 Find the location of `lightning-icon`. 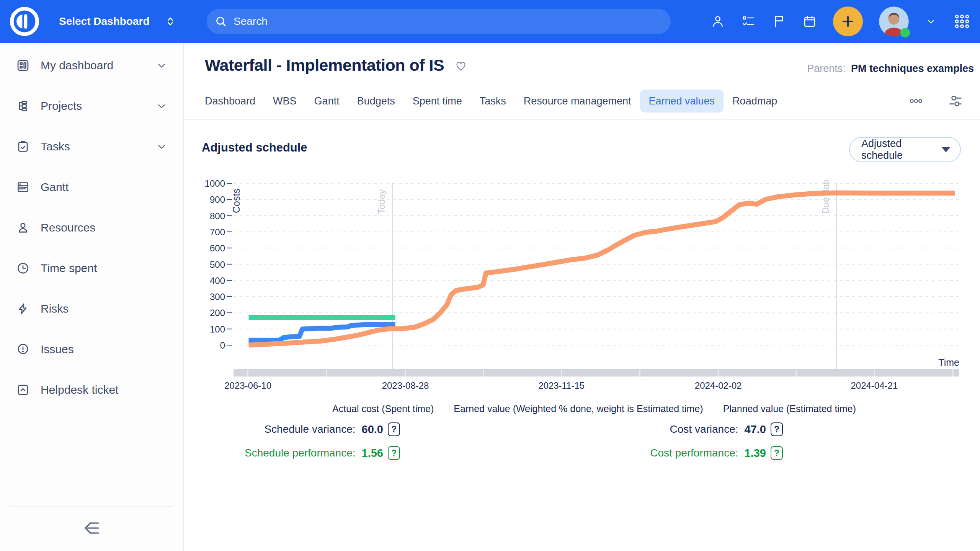

lightning-icon is located at coordinates (23, 309).